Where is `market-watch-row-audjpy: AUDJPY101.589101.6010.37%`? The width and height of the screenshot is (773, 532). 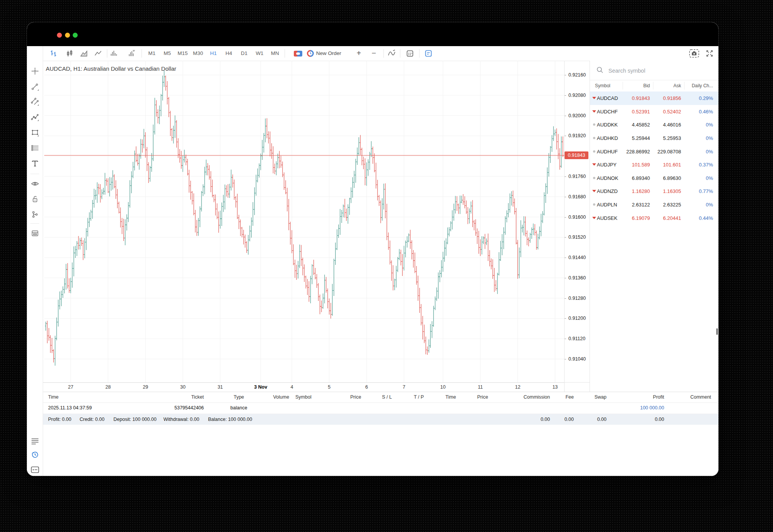
market-watch-row-audjpy: AUDJPY101.589101.6010.37% is located at coordinates (654, 165).